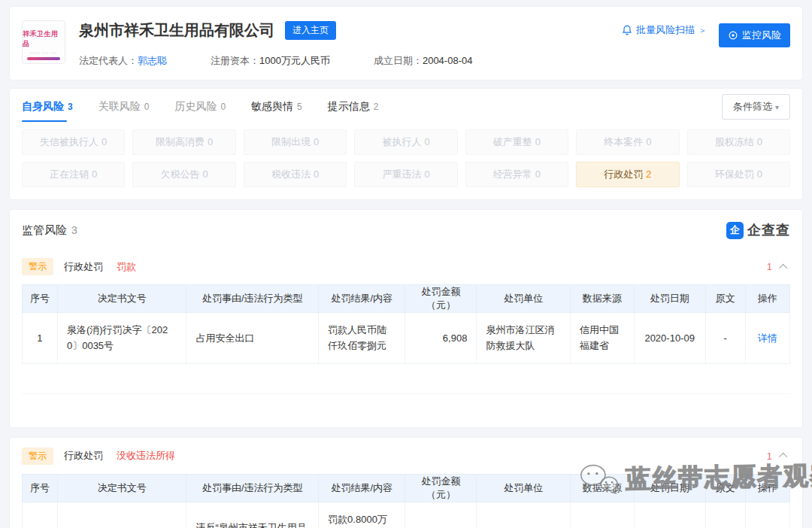  What do you see at coordinates (738, 174) in the screenshot?
I see `risk-chip-13: 环保处罚0` at bounding box center [738, 174].